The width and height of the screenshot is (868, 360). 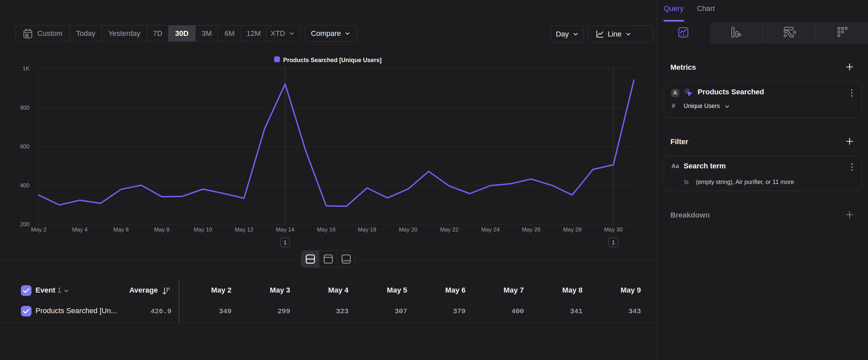 What do you see at coordinates (25, 108) in the screenshot?
I see `svg-text: 800` at bounding box center [25, 108].